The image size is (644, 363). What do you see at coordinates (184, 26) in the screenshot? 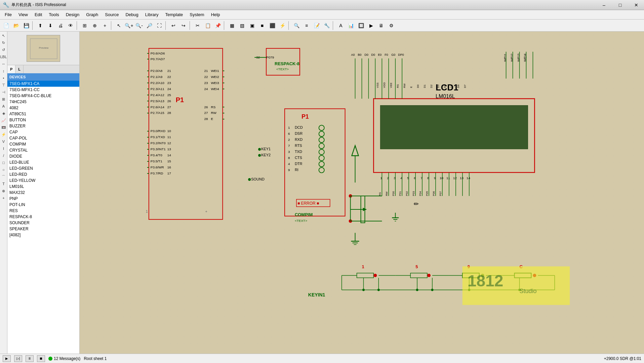
I see `redo-btn: ↪` at bounding box center [184, 26].